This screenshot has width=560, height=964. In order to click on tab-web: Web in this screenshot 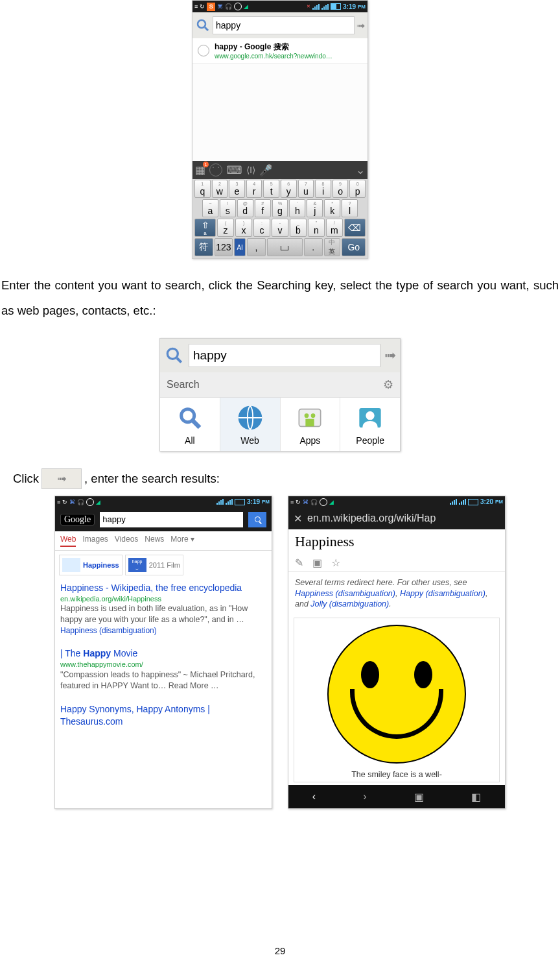, I will do `click(250, 424)`.